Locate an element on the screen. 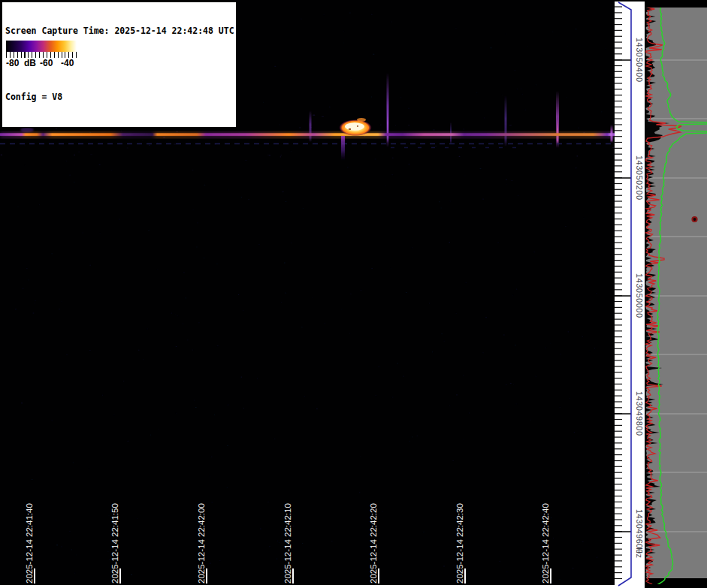 The height and width of the screenshot is (588, 707). colorbar-gradient is located at coordinates (41, 47).